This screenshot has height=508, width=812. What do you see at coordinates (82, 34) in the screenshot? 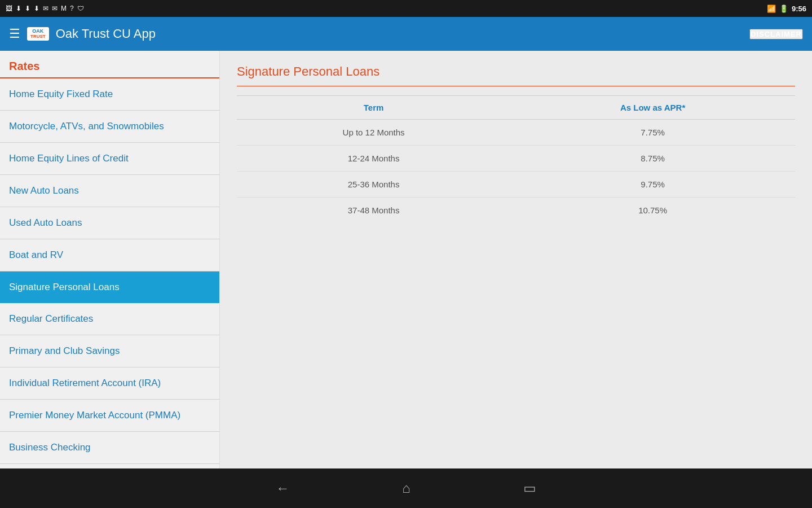
I see `app-bar-left: ☰ OAK TRUST Oak Trust CU App` at bounding box center [82, 34].